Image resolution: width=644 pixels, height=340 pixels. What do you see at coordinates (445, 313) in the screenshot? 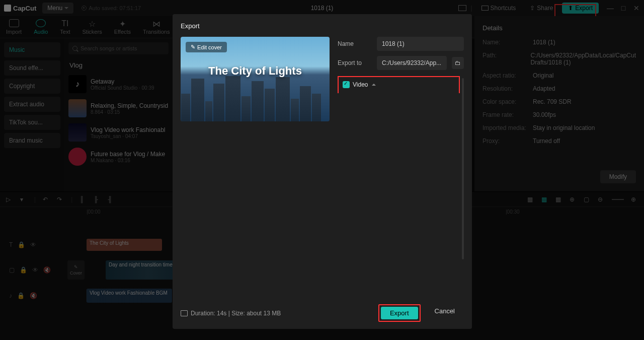
I see `cancel-button: Cancel` at bounding box center [445, 313].